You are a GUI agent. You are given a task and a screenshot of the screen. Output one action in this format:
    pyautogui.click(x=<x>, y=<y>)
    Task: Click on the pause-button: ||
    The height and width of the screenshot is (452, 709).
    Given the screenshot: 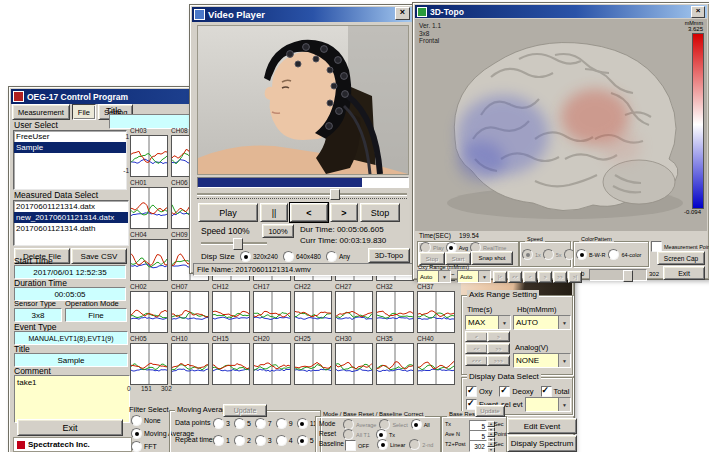 What is the action you would take?
    pyautogui.click(x=274, y=212)
    